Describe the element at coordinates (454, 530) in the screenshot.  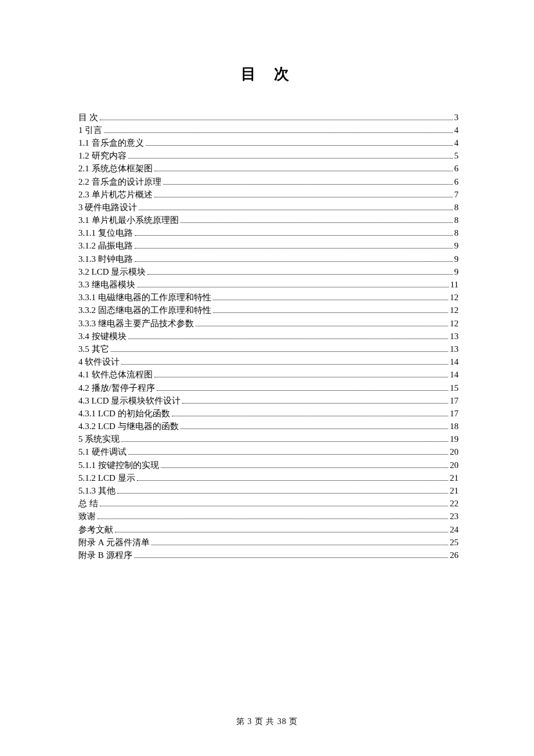
I see `toc-entry-page: 24` at that location.